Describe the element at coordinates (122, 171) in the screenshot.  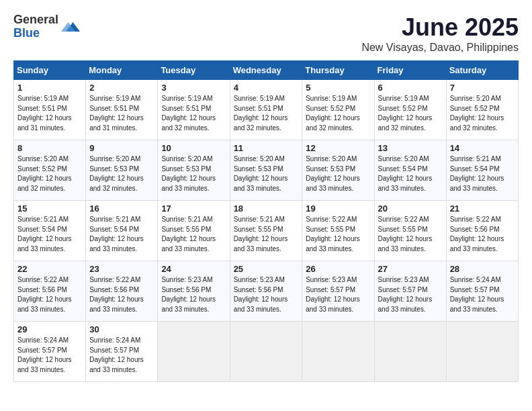
I see `table-row: 9 Sunrise: 5:20 AMSunset: 5:53 PMDayligh…` at that location.